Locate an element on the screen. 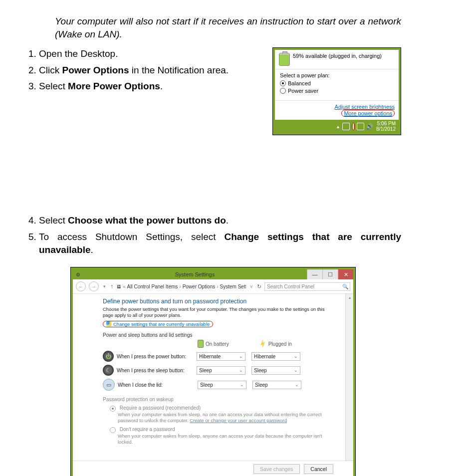 The height and width of the screenshot is (476, 476). tray-expand-icon: ▴ is located at coordinates (338, 127).